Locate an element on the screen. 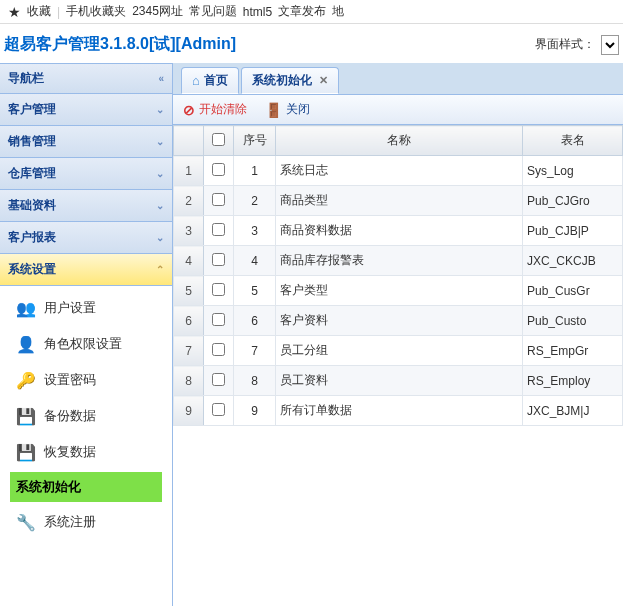  row-name: 客户类型 is located at coordinates (400, 291).